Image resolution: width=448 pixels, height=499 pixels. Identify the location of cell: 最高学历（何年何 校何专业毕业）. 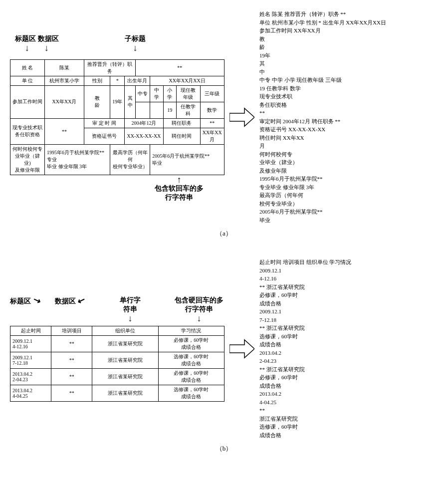
(130, 160).